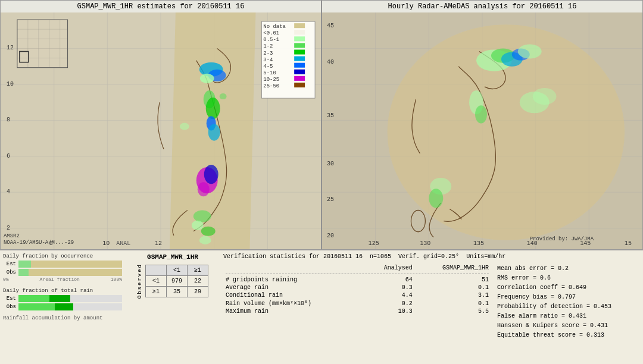 This screenshot has height=364, width=643. What do you see at coordinates (63, 299) in the screenshot?
I see `rain-fraction-chart: Daily fraction of total rain Est Obs` at bounding box center [63, 299].